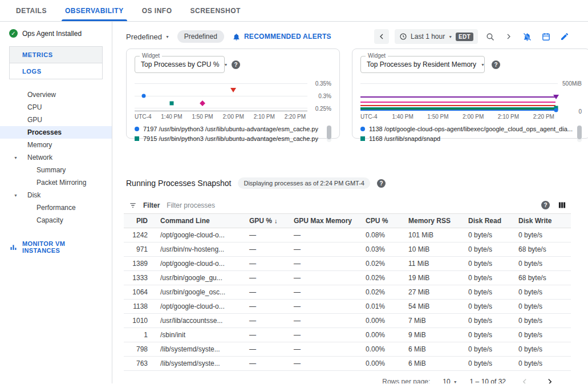 This screenshot has height=384, width=588. Describe the element at coordinates (265, 116) in the screenshot. I see `x-tick-label: 2:10 PM` at that location.